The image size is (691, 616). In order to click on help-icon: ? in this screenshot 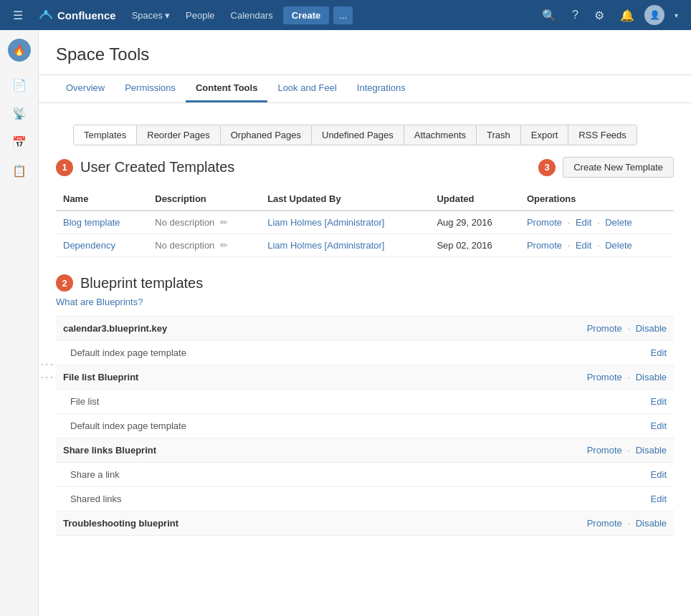, I will do `click(575, 15)`.